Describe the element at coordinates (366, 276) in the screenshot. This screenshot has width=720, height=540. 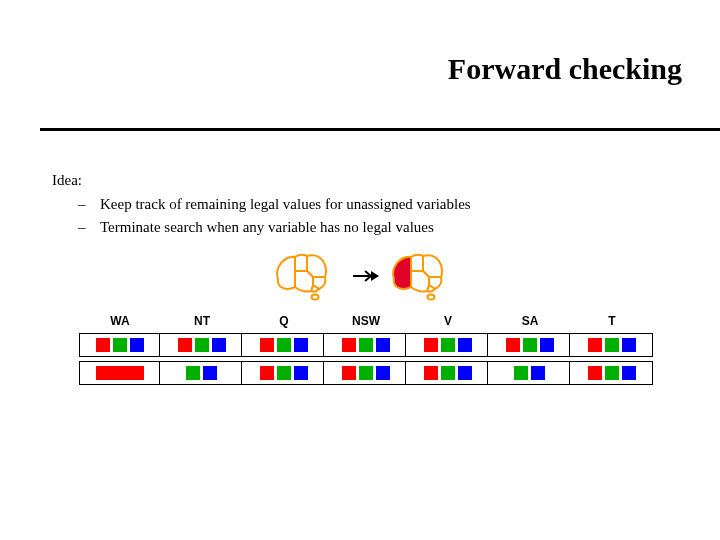
I see `maps-row` at that location.